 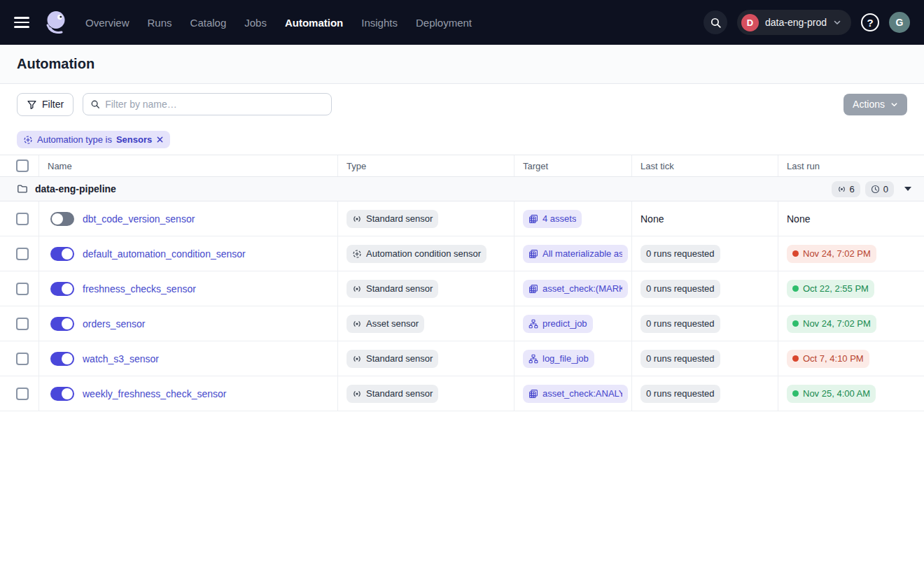 I want to click on column-header-target: Target, so click(x=573, y=166).